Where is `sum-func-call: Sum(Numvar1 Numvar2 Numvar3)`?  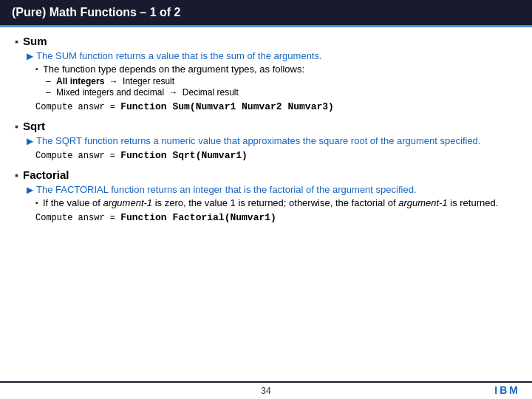
sum-func-call: Sum(Numvar1 Numvar2 Numvar3) is located at coordinates (250, 106).